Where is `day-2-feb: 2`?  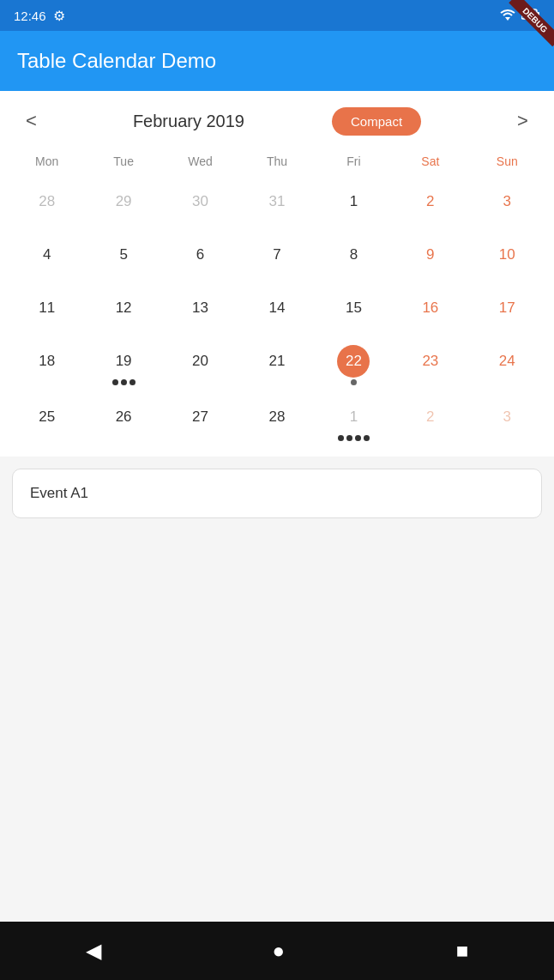
day-2-feb: 2 is located at coordinates (431, 202).